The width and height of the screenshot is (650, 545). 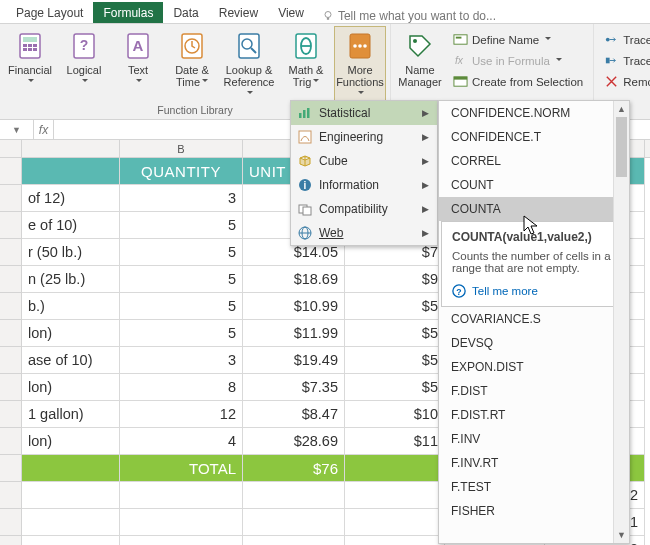 What do you see at coordinates (50, 12) in the screenshot?
I see `tab-page-layout: Page Layout` at bounding box center [50, 12].